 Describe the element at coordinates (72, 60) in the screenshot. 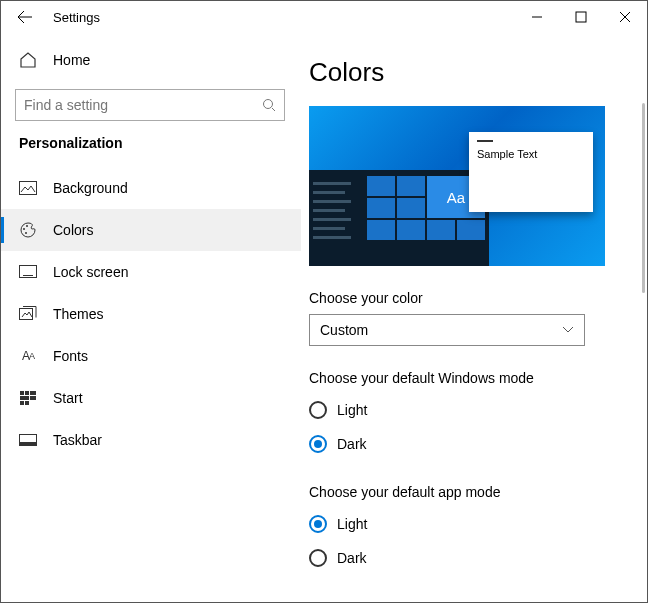

I see `home-label: Home` at that location.